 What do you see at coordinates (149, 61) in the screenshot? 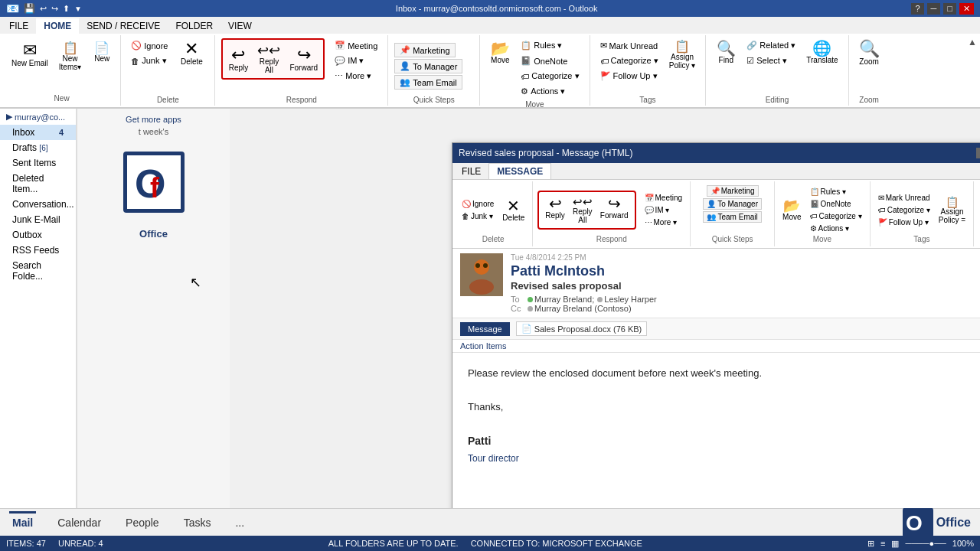
I see `junk-btn: 🗑 Junk ▾` at bounding box center [149, 61].